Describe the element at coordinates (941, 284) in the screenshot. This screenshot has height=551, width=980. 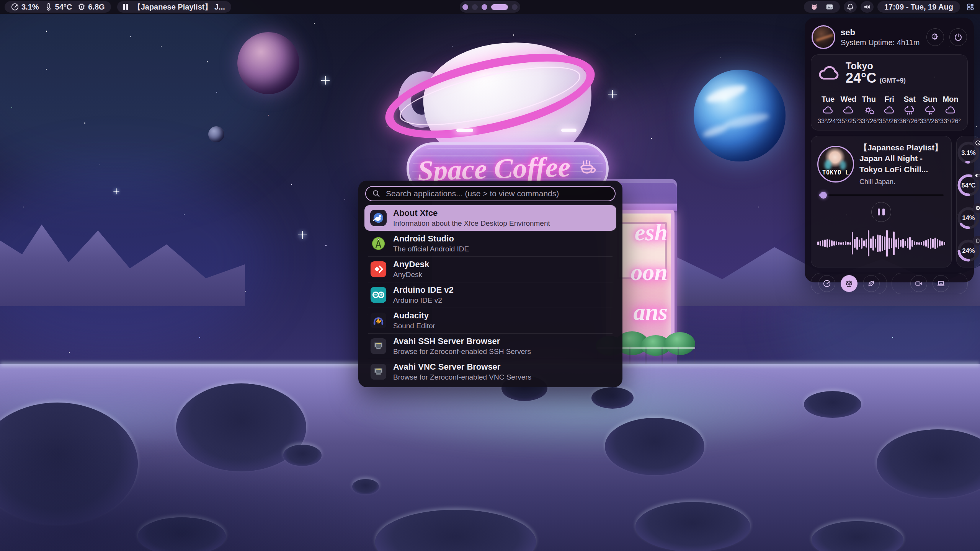
I see `laptop-icon` at that location.